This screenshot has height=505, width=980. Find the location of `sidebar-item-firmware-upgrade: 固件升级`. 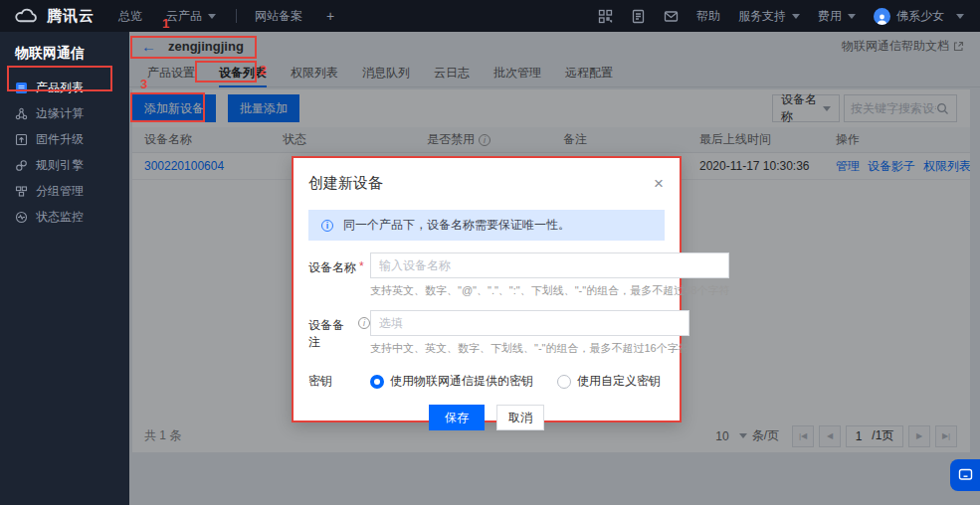

sidebar-item-firmware-upgrade: 固件升级 is located at coordinates (65, 139).